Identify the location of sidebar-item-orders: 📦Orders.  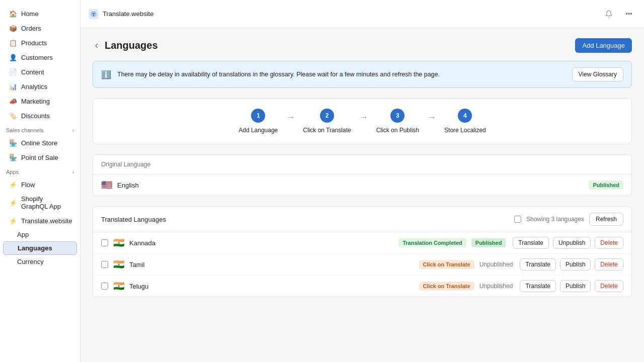
(40, 28).